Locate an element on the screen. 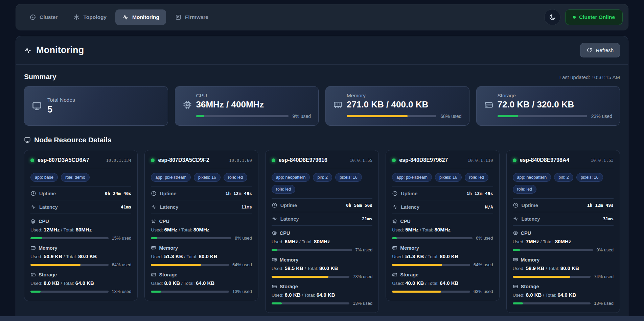 This screenshot has height=321, width=644. tab-label: Monitoring is located at coordinates (146, 17).